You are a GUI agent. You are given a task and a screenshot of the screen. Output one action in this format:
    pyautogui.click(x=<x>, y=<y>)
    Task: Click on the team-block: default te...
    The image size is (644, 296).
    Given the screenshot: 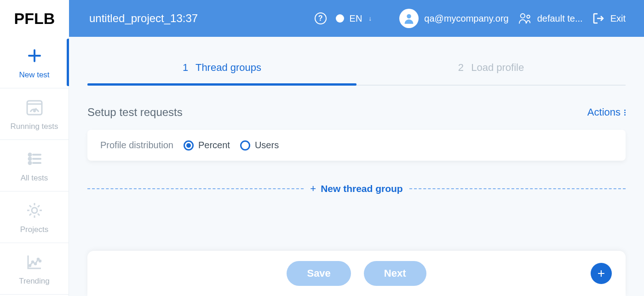 What is the action you would take?
    pyautogui.click(x=550, y=18)
    